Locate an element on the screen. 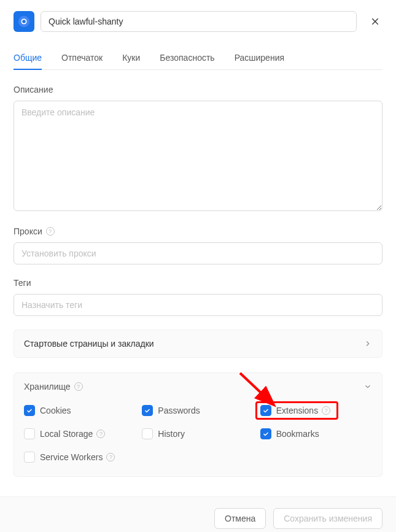  storage-item-extensions: Extensions? is located at coordinates (316, 411).